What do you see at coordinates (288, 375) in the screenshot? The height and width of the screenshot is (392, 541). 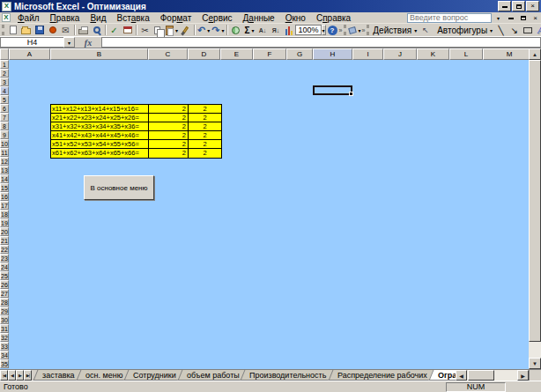 I see `sheet-tab-Производительность: Производительность` at bounding box center [288, 375].